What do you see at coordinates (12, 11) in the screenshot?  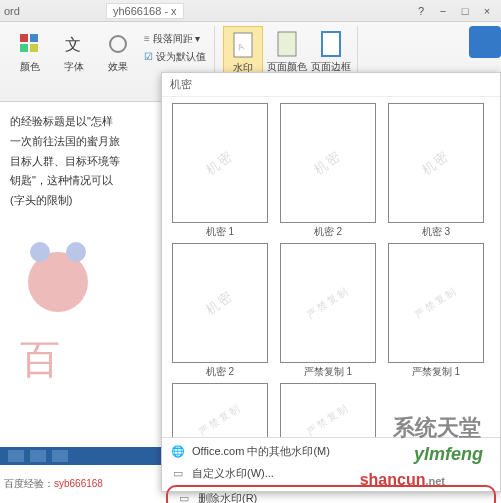 I see `app-name: ord` at bounding box center [12, 11].